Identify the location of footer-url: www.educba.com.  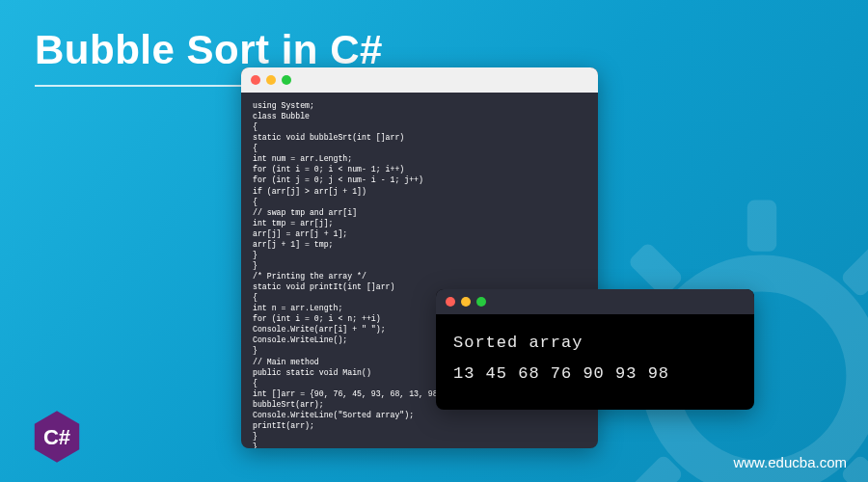
(790, 463).